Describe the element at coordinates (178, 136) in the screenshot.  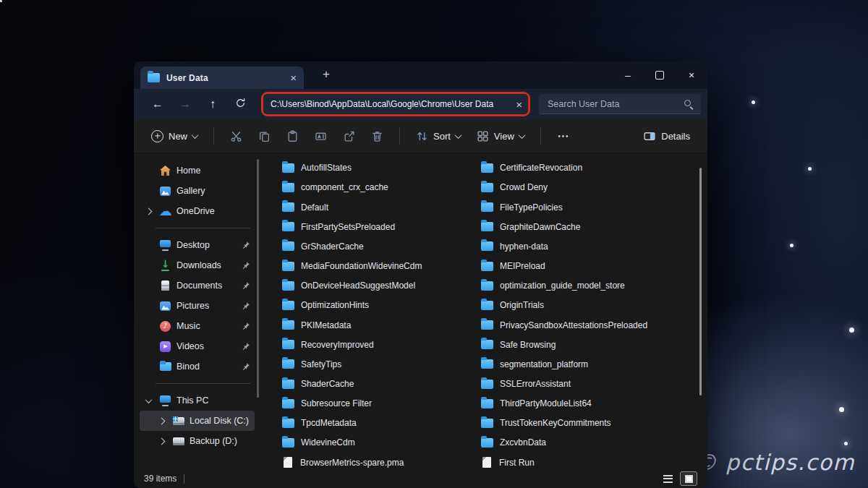
I see `new-label: New` at that location.